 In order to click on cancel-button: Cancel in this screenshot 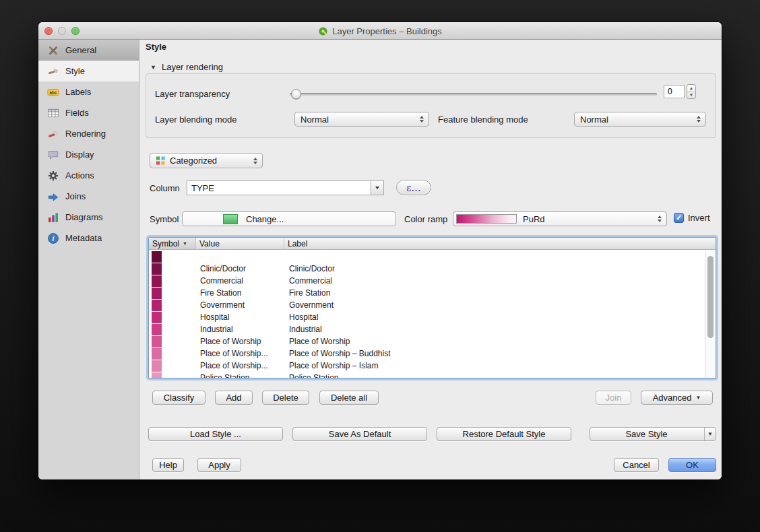, I will do `click(636, 465)`.